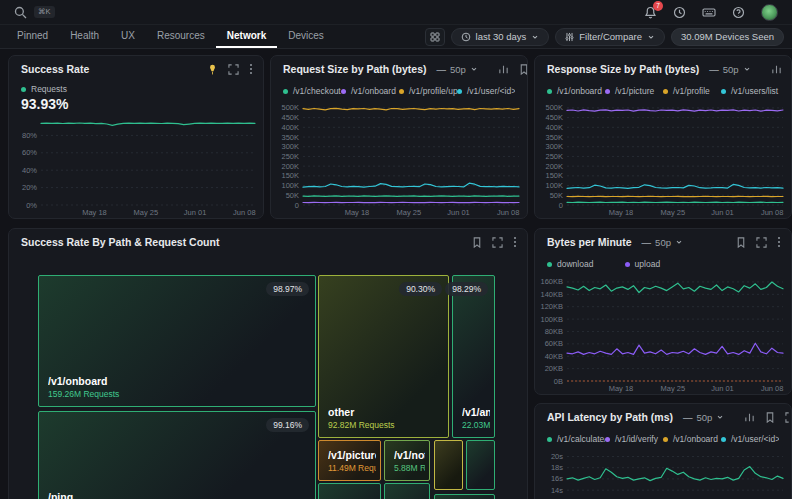  I want to click on api-latency-chart: 12s14s16s18s20sMay 18May 25Jun 01Jun 08, so click(663, 474).